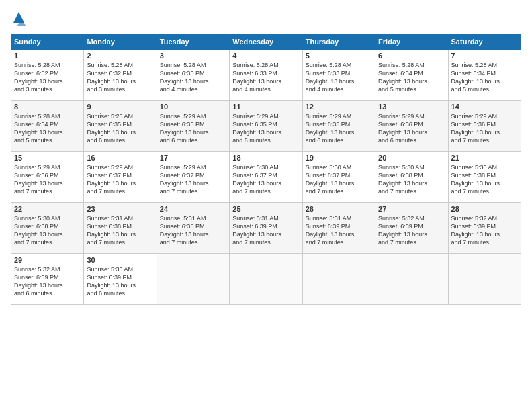 The width and height of the screenshot is (532, 411). I want to click on calendar-cell: 25Sunrise: 5:31 AM Sunset: 6:39 PM Dayli…, so click(266, 228).